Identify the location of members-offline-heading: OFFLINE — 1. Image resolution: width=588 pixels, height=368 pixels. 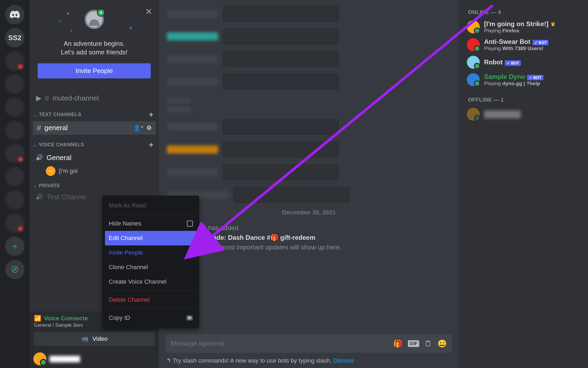
(525, 100).